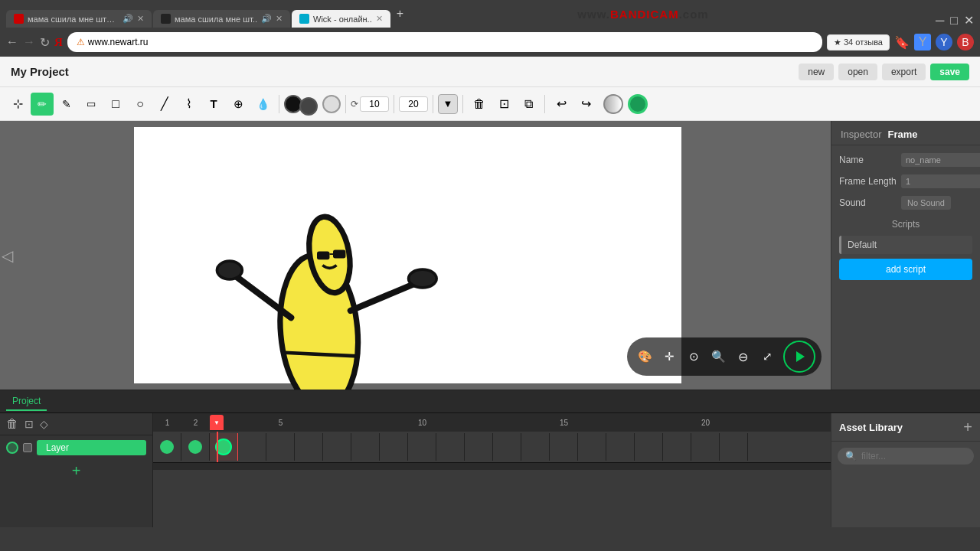 This screenshot has height=551, width=980. I want to click on extension-btn2: Y, so click(944, 42).